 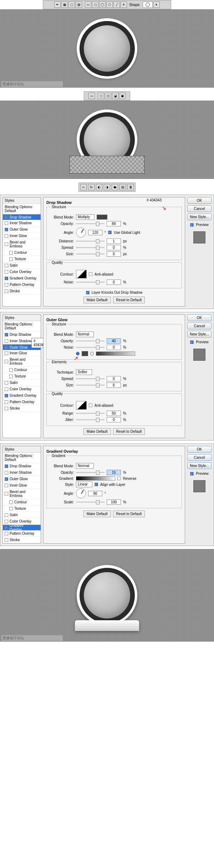 What do you see at coordinates (85, 354) in the screenshot?
I see `glow-color-swatch` at bounding box center [85, 354].